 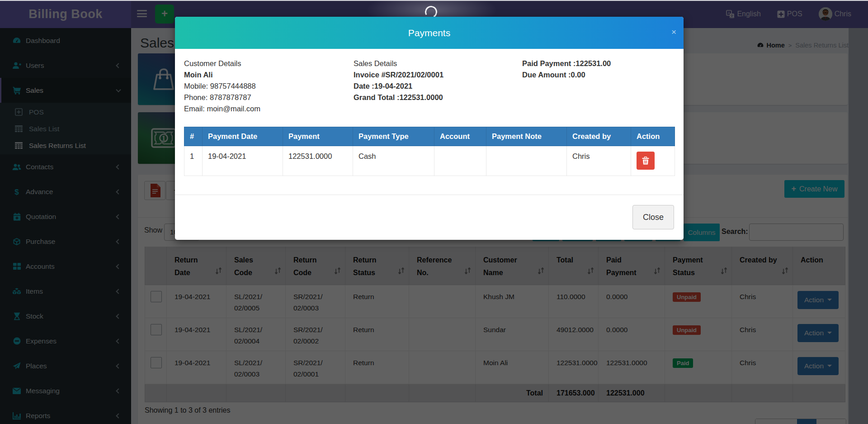 I want to click on sales-invoice: Invoice #SR/2021/02/0001, so click(x=437, y=75).